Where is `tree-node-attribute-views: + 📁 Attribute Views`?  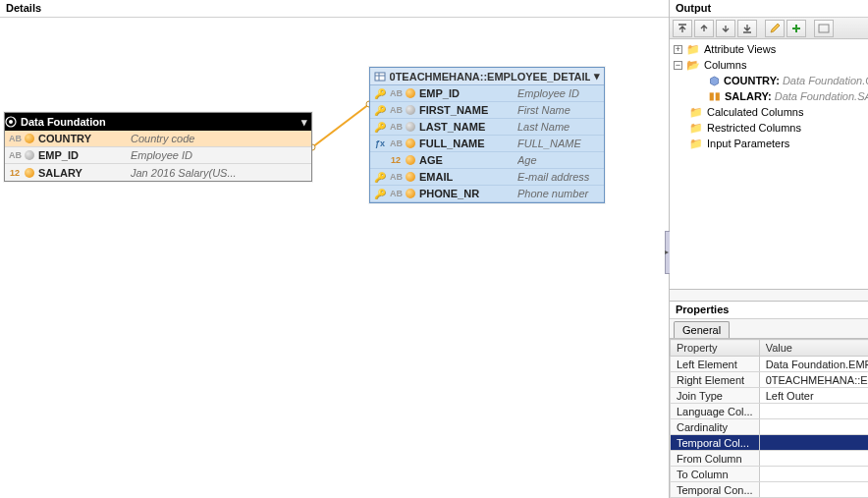 tree-node-attribute-views: + 📁 Attribute Views is located at coordinates (771, 49).